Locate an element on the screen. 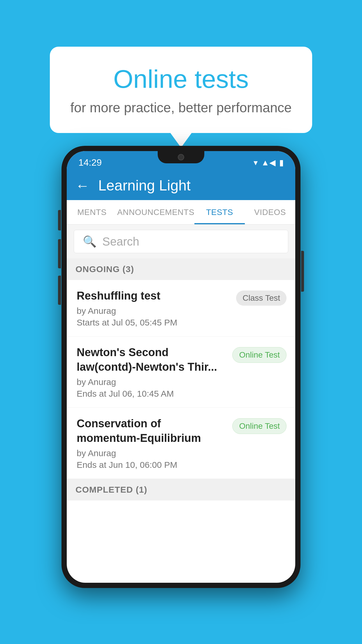  battery-icon: ▮ is located at coordinates (282, 163).